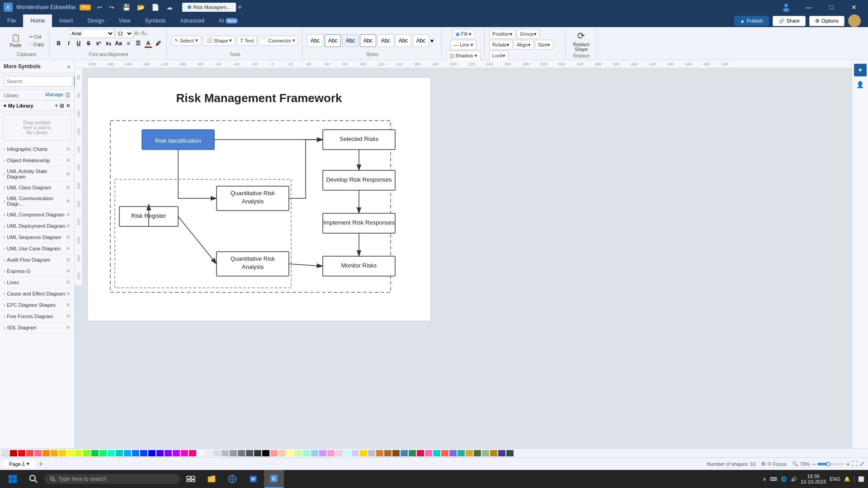 This screenshot has width=868, height=488. I want to click on options-btn: ⚙ Options, so click(827, 21).